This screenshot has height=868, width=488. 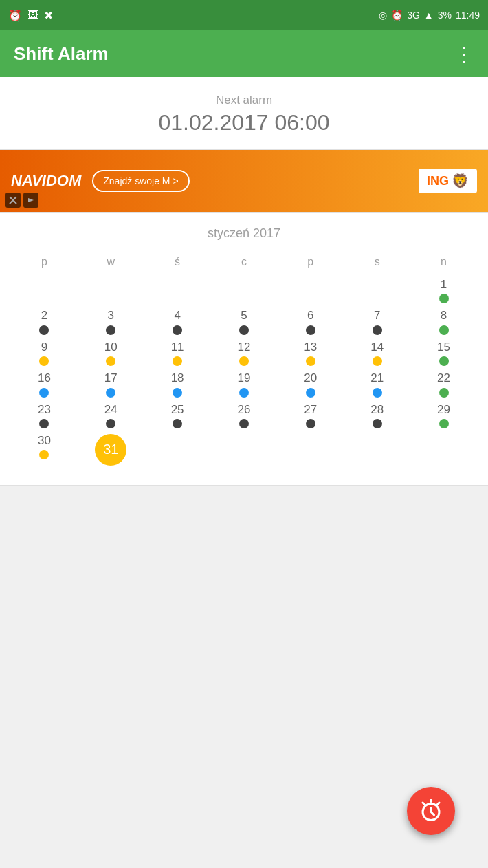 I want to click on calendar-day-cell: 7, so click(x=377, y=322).